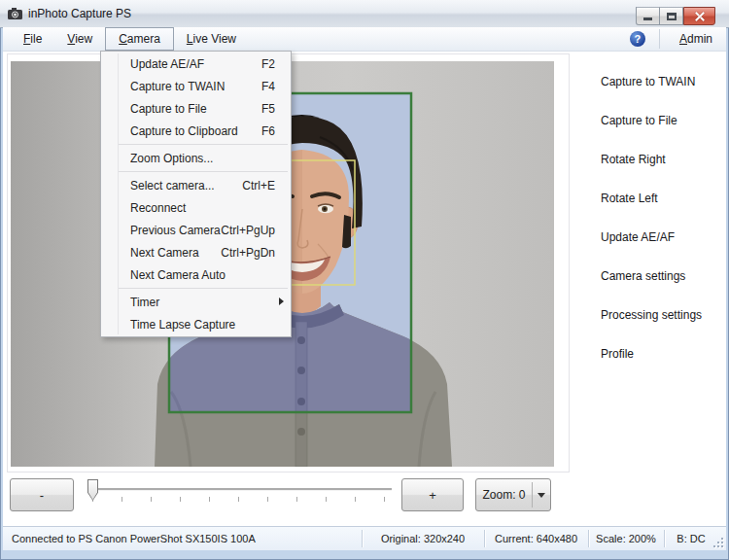 The image size is (729, 560). I want to click on menu-item-label: Capture to TWAIN, so click(177, 87).